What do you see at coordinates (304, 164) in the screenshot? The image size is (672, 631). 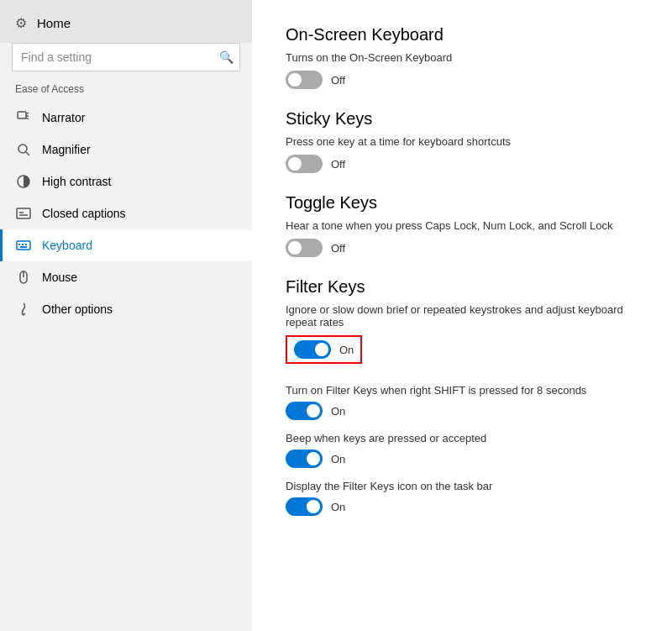 I see `sticky-keys-toggle` at bounding box center [304, 164].